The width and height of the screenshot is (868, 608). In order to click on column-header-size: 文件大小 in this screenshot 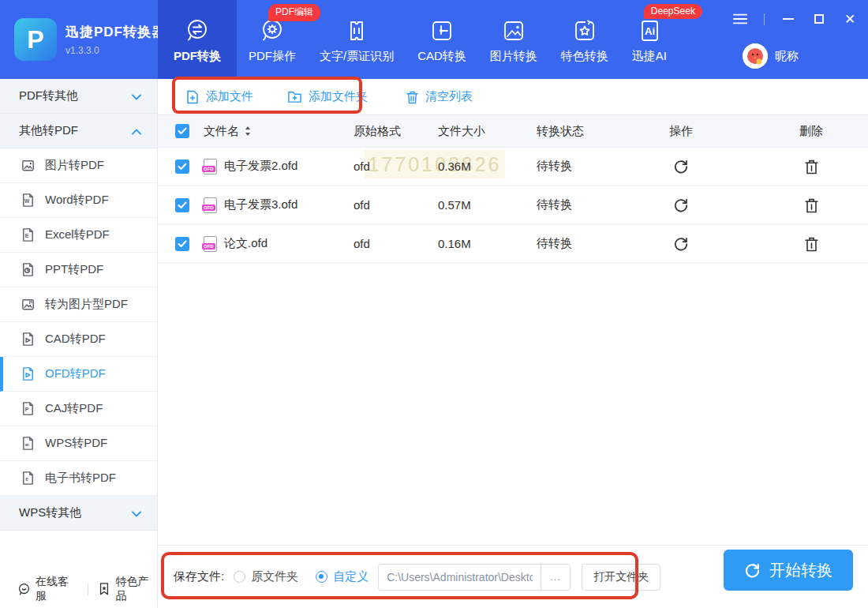, I will do `click(481, 131)`.